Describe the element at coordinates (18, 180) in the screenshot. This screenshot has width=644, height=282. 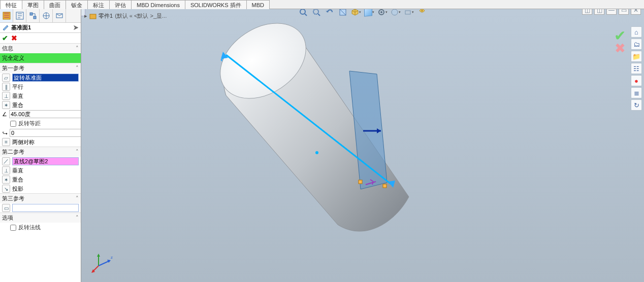
I see `opt-coincident-2: 重合` at that location.